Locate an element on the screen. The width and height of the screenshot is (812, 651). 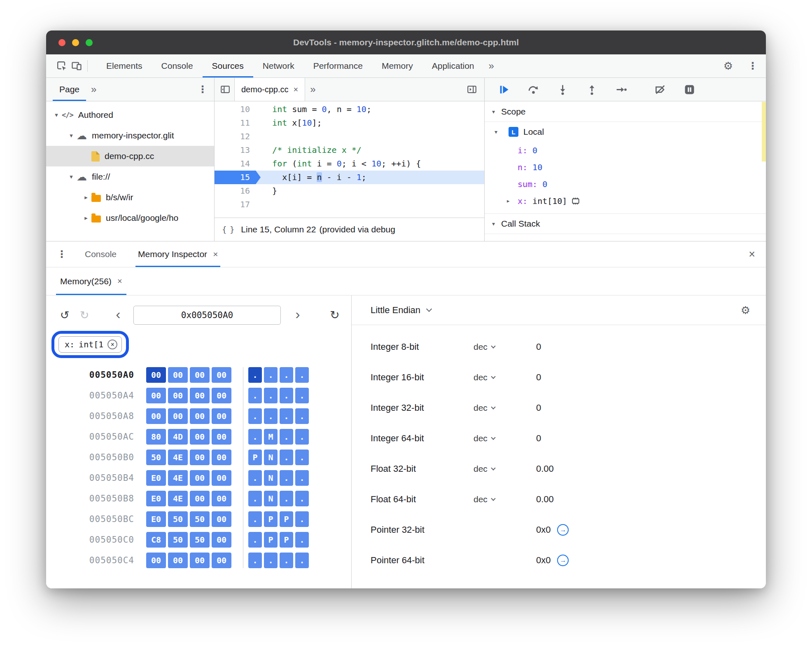
tab-memory: Memory is located at coordinates (397, 66).